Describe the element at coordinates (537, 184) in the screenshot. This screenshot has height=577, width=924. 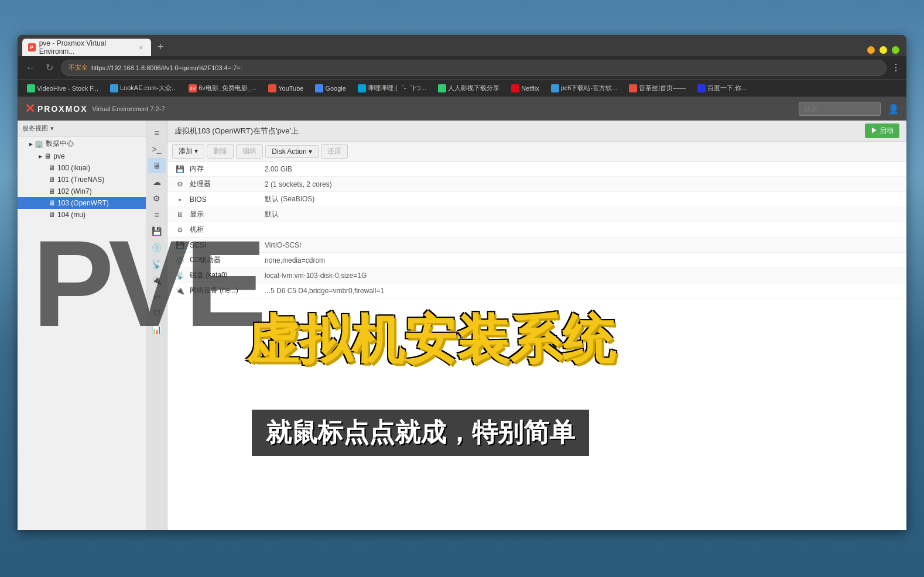
I see `hw-row-cpu: ⚙ 处理器 2 (1 sockets, 2 cores)` at that location.